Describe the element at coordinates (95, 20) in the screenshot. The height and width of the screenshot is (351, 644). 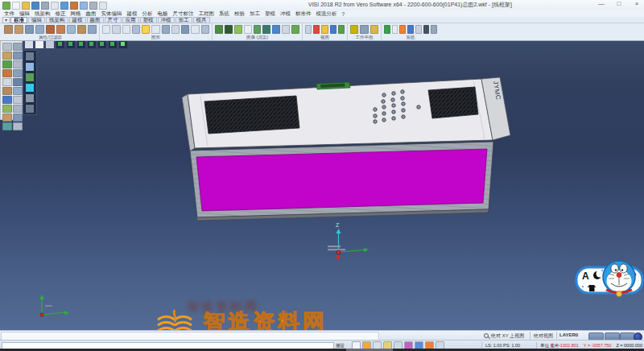
I see `toolbar-tab: 曲面` at that location.